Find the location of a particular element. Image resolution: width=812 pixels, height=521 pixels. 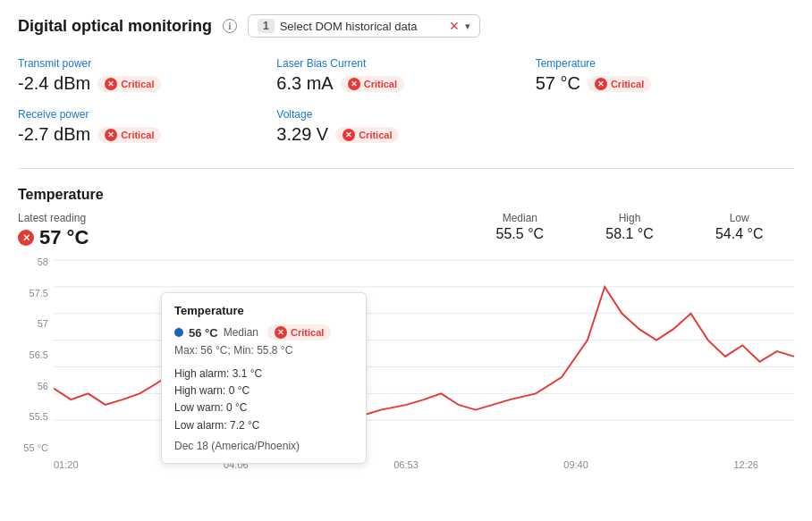

tooltip-median-value: 56 °C is located at coordinates (204, 332).